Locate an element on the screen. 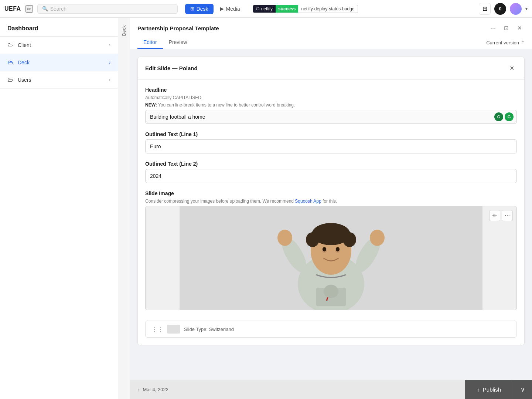  version-chevron-icon: ⌃ is located at coordinates (522, 43).